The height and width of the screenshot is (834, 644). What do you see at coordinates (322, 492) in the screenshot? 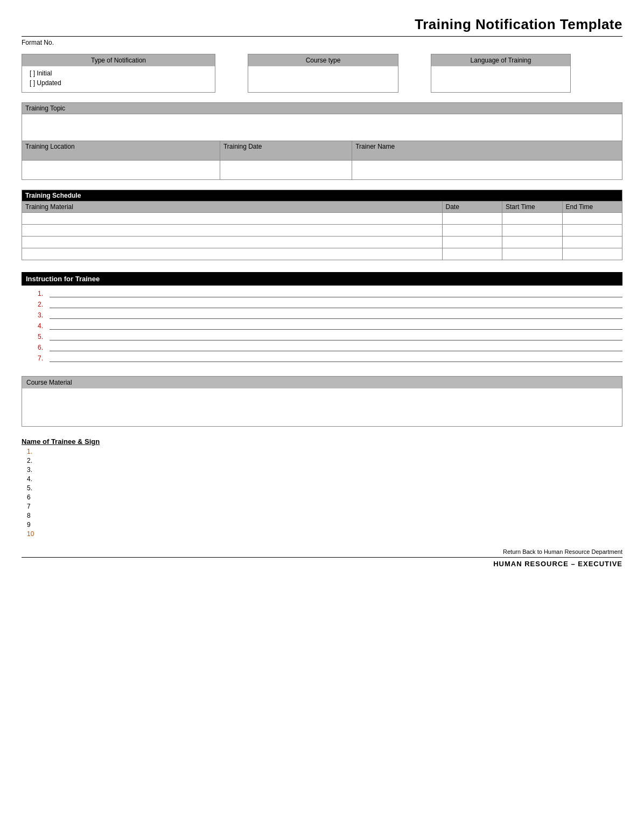
I see `trainee-list: 1. 2. 3. 4. 5. 6 7 8 9 10` at bounding box center [322, 492].